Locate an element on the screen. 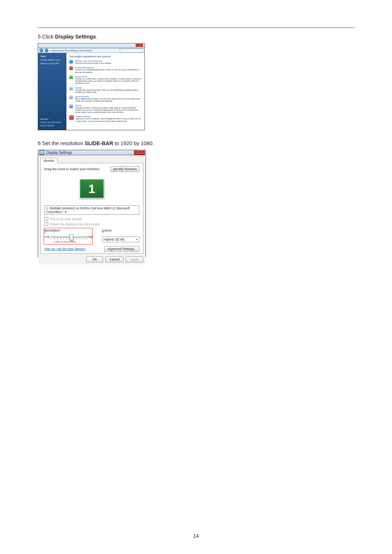 The width and height of the screenshot is (392, 554). chk-main-monitor: This is my main monitor is located at coordinates (92, 219).